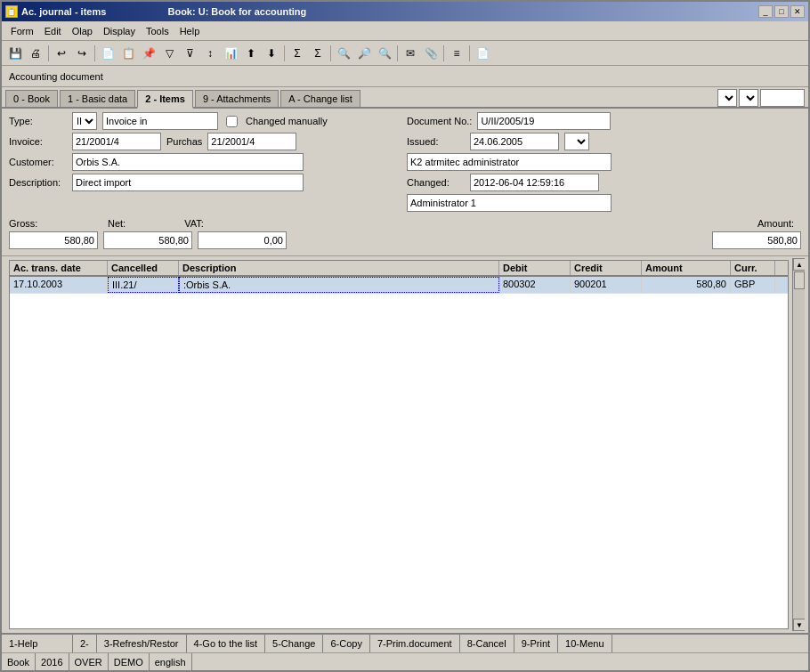 Image resolution: width=810 pixels, height=672 pixels. I want to click on copy-button: 📋, so click(128, 53).